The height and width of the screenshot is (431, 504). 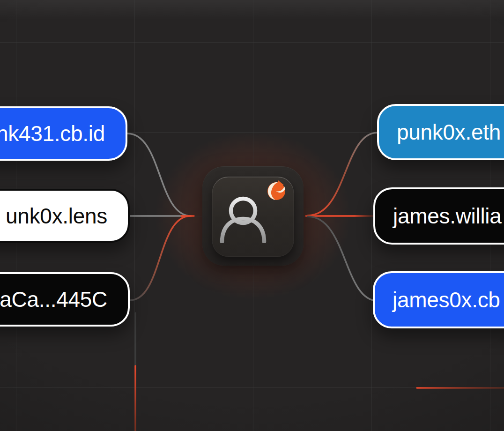 I want to click on identity-label: james0x.cb, so click(x=446, y=300).